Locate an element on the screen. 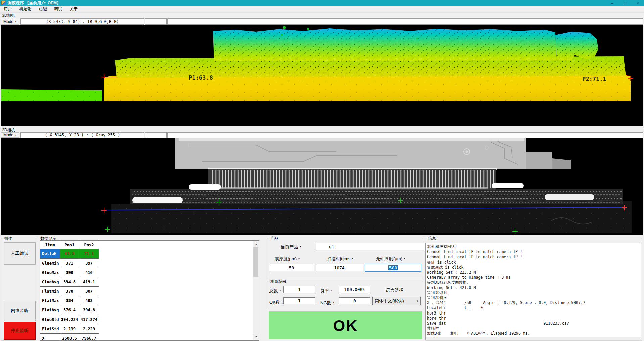 The image size is (644, 341). camera3d-mode-button: Mode ▼ is located at coordinates (10, 22).